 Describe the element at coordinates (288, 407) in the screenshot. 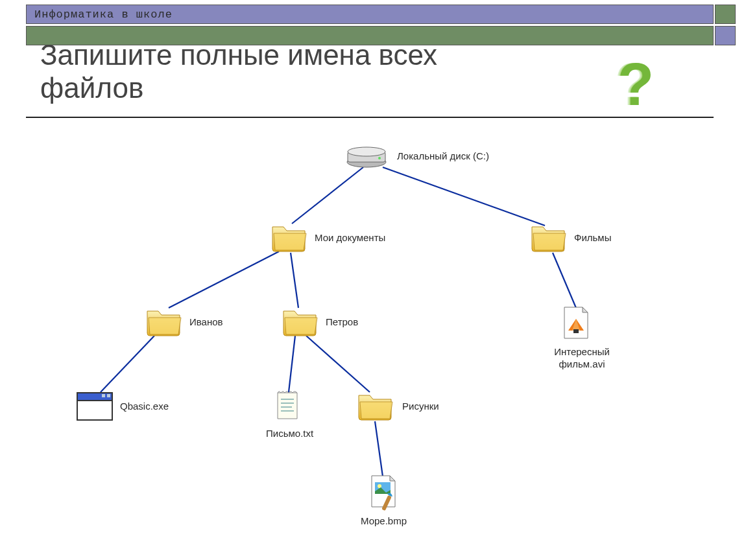

I see `txt-icon` at that location.